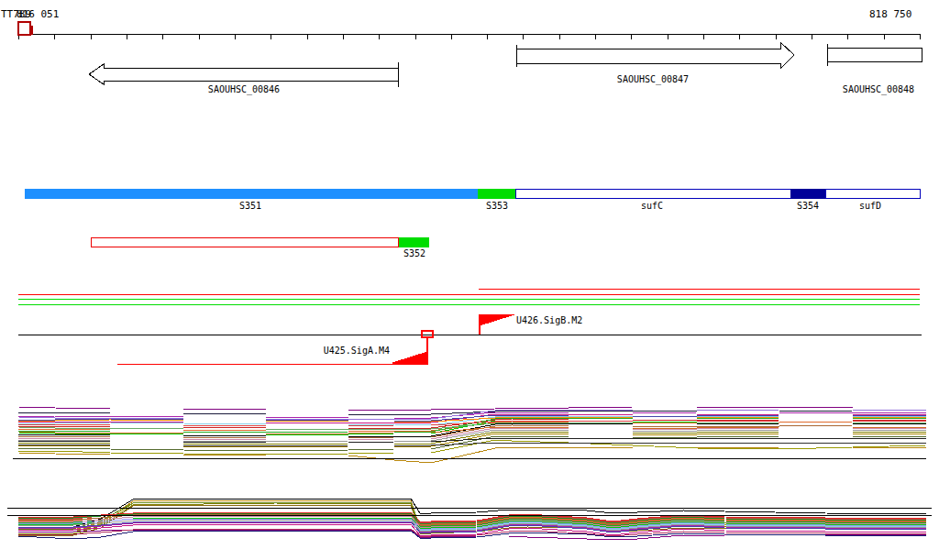  What do you see at coordinates (470, 37) in the screenshot?
I see `coordinate-ruler` at bounding box center [470, 37].